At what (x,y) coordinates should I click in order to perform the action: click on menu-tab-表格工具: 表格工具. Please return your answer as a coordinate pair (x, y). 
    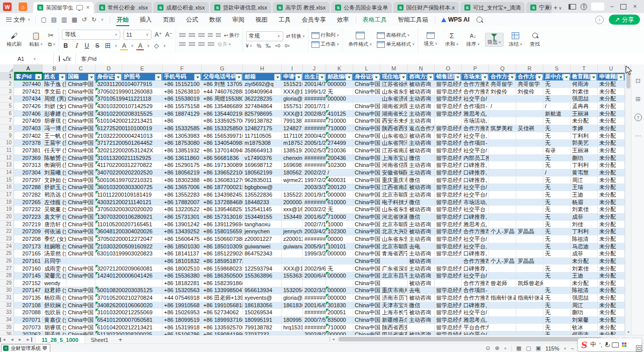
    Looking at the image, I should click on (375, 20).